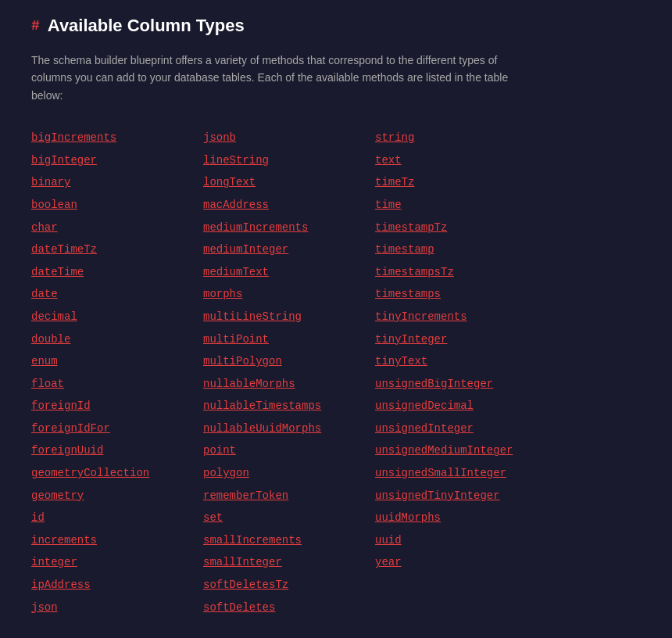 The image size is (672, 638). What do you see at coordinates (336, 26) in the screenshot?
I see `page-header: # Available Column Types` at bounding box center [336, 26].